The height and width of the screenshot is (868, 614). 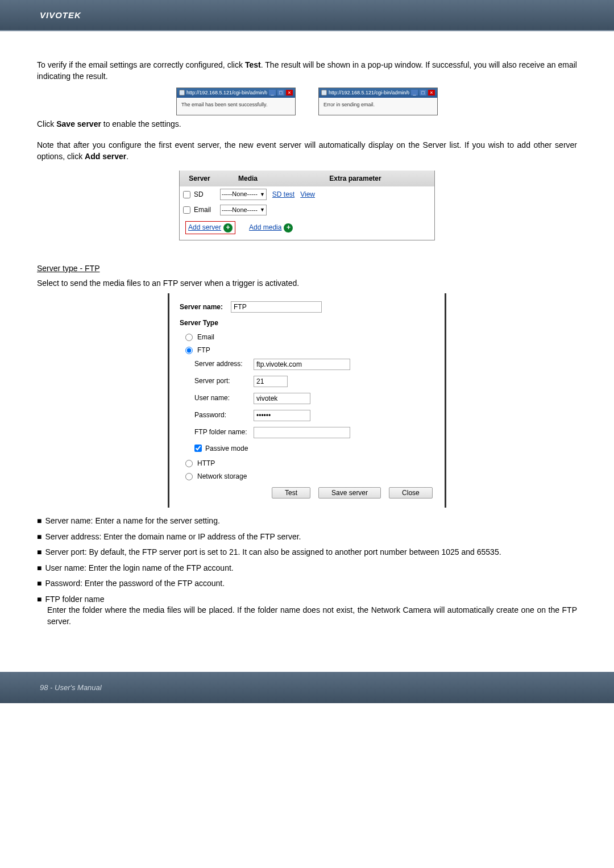 What do you see at coordinates (307, 229) in the screenshot?
I see `add-row: Add server + Add media +` at bounding box center [307, 229].